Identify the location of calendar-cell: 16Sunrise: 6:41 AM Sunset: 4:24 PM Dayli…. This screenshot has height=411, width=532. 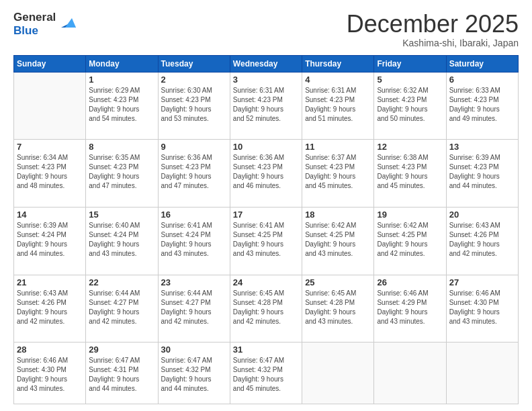
(193, 242).